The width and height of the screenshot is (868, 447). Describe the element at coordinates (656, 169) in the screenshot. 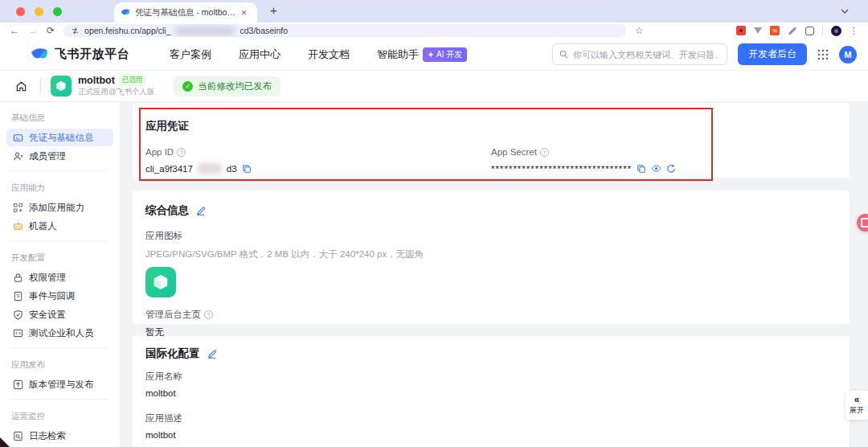

I see `reveal-eye-icon` at that location.